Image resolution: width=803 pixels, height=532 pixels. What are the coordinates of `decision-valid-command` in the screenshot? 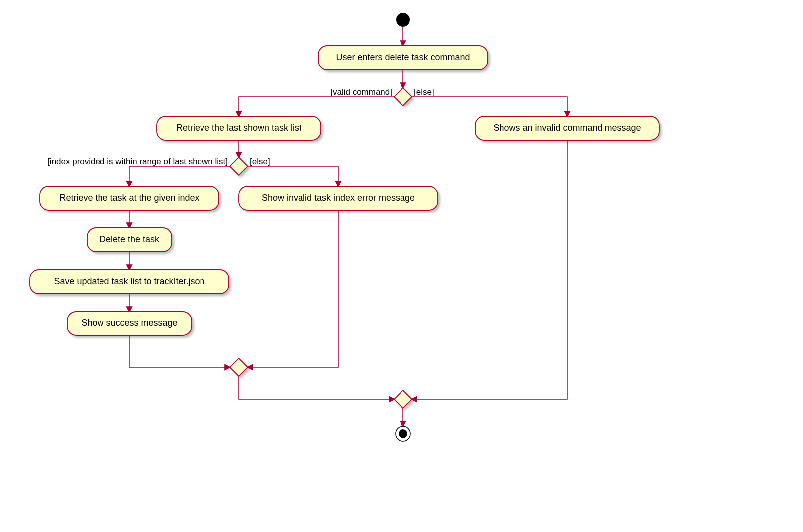 It's located at (403, 97).